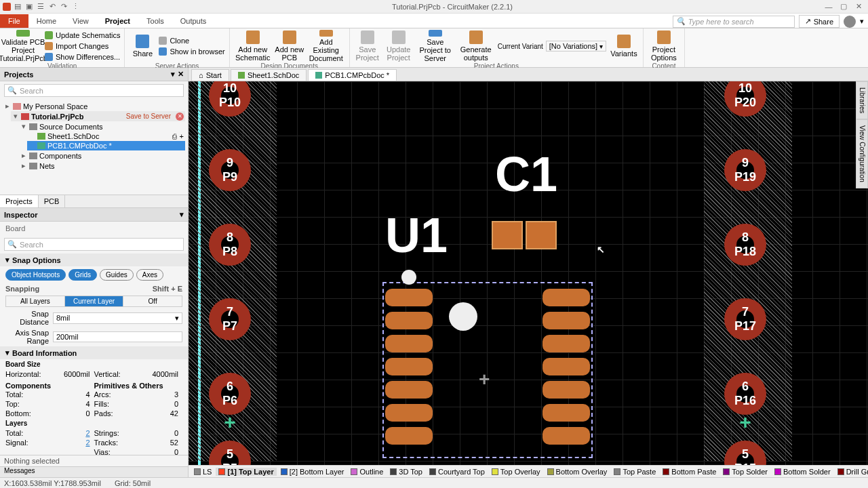  I want to click on add-existing-button: Add Existing Document, so click(326, 46).